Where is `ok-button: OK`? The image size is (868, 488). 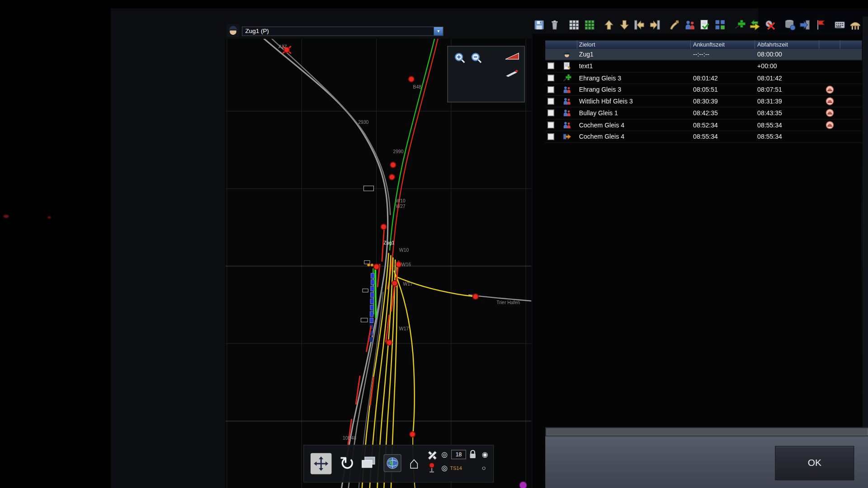
ok-button: OK is located at coordinates (815, 463).